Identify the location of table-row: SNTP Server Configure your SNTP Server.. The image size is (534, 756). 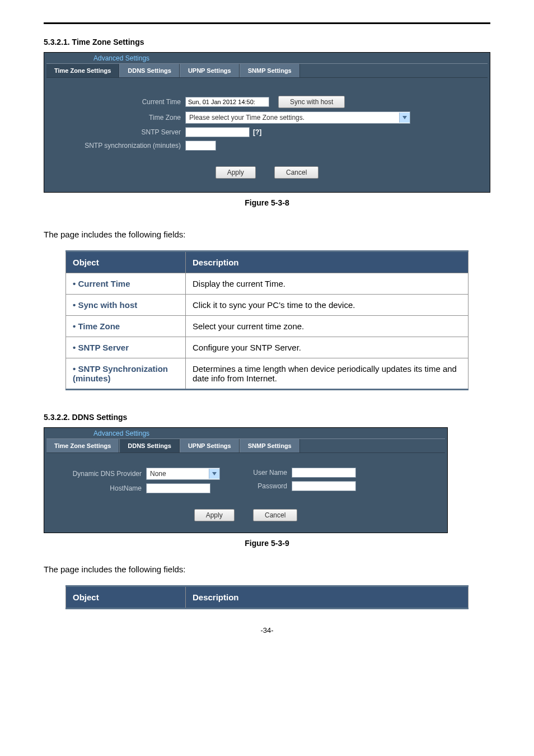
(268, 348).